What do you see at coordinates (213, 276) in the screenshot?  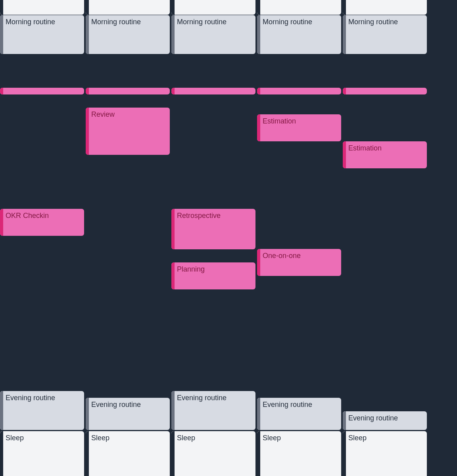 I see `calendar-event: Planning` at bounding box center [213, 276].